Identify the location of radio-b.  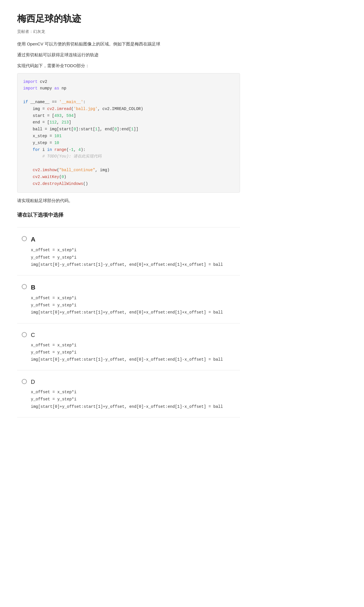
(24, 287).